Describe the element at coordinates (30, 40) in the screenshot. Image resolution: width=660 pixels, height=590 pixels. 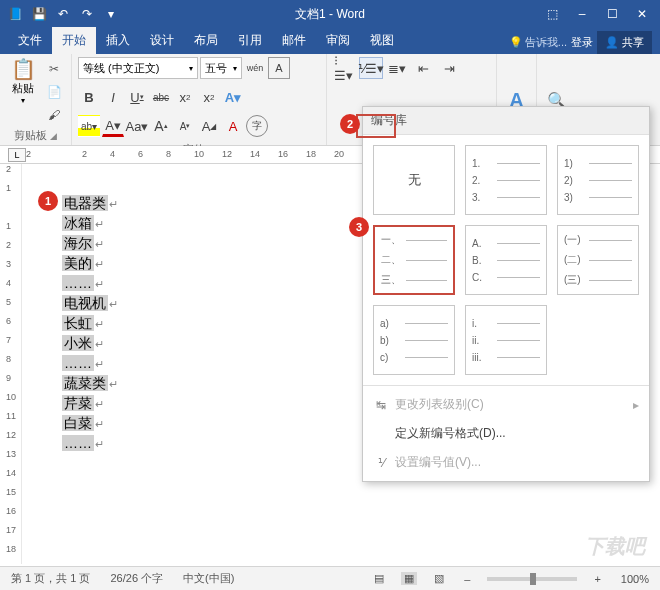
I see `tab-file: 文件` at that location.